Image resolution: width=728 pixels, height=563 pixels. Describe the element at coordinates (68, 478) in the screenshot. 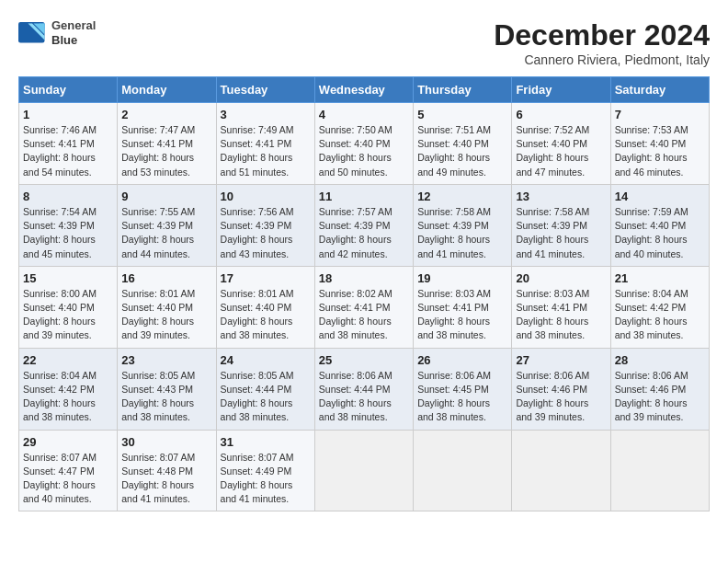

I see `day-info: Sunrise: 8:07 AMSunset: 4:47 PMDaylight:…` at that location.